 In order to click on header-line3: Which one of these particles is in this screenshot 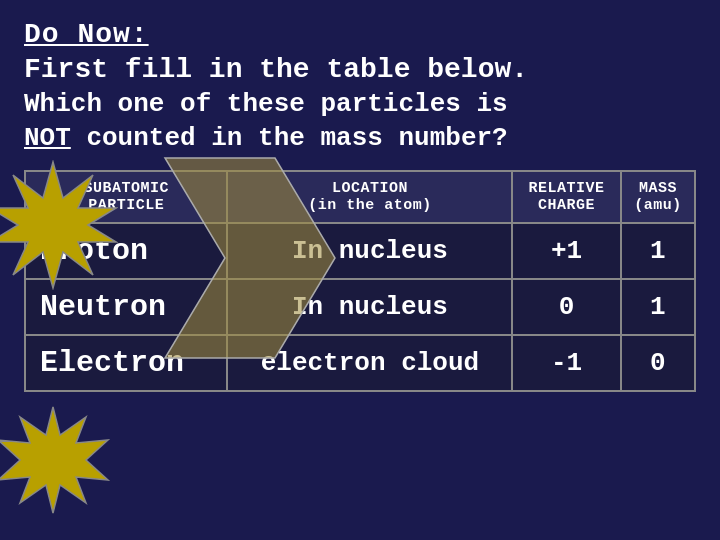, I will do `click(360, 105)`.